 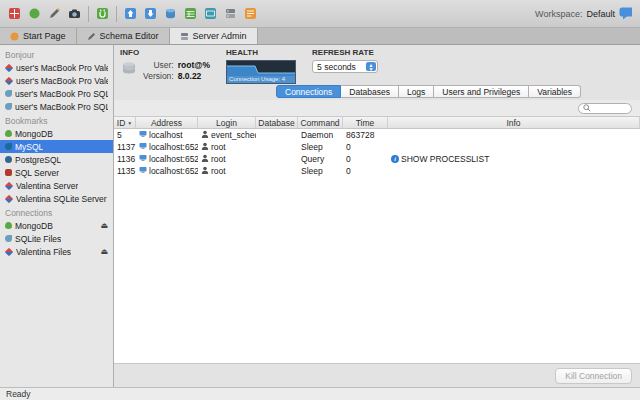 What do you see at coordinates (56, 94) in the screenshot?
I see `sidebar-item-bonjour-sqlite-ssl: user's MacBook Pro SQLite (SSL)` at bounding box center [56, 94].